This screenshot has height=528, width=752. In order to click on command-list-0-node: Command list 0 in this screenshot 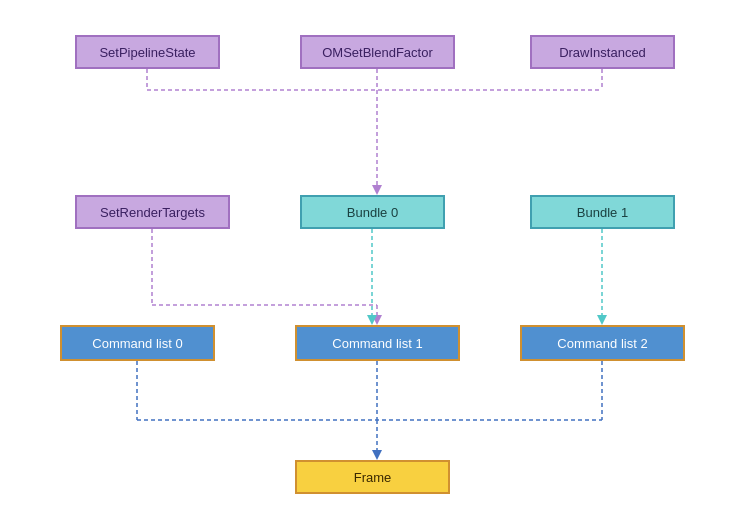, I will do `click(138, 343)`.